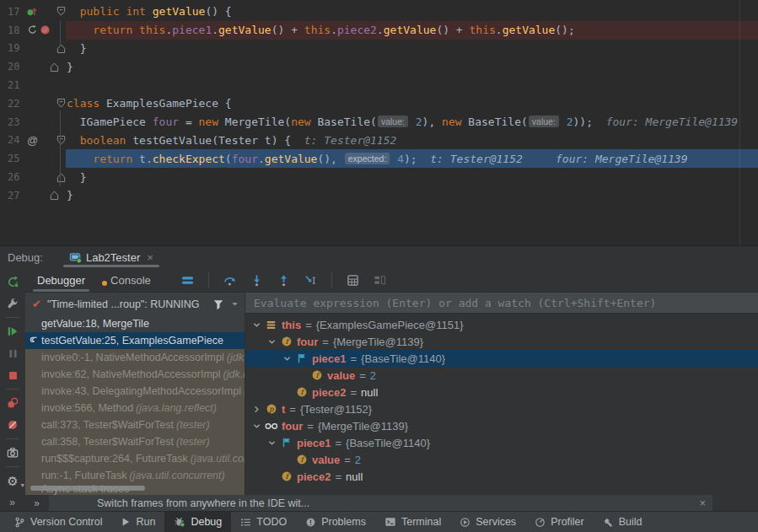 The height and width of the screenshot is (532, 758). Describe the element at coordinates (135, 459) in the screenshot. I see `stack-frame-row: run$$$capture:264, FutureTask (java.util…` at that location.